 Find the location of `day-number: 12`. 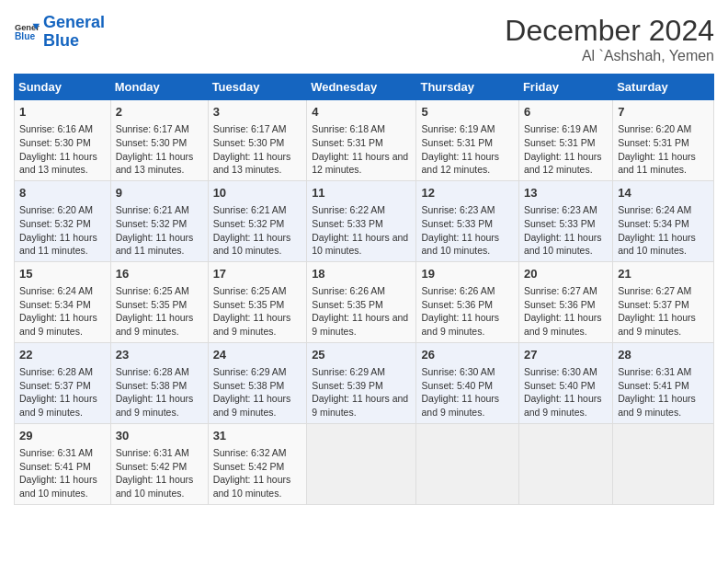

day-number: 12 is located at coordinates (467, 193).